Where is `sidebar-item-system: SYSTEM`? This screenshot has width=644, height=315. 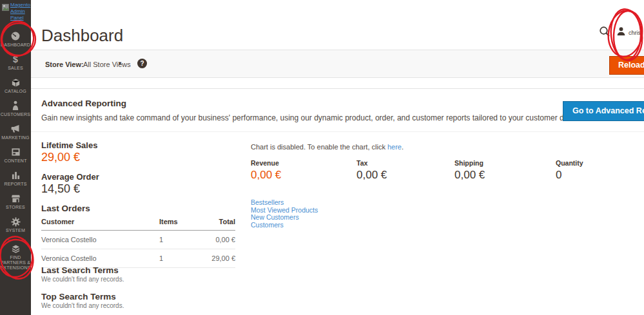
sidebar-item-system: SYSTEM is located at coordinates (15, 225).